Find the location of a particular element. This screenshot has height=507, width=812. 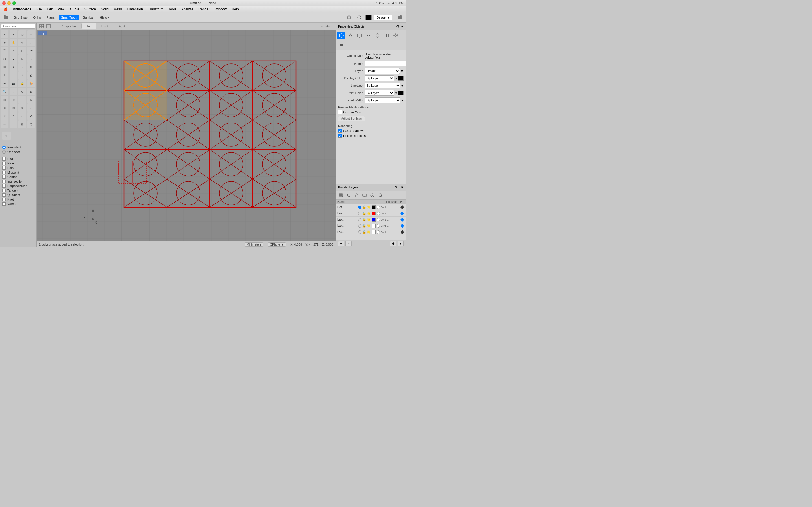

point-checkbox is located at coordinates (4, 168).